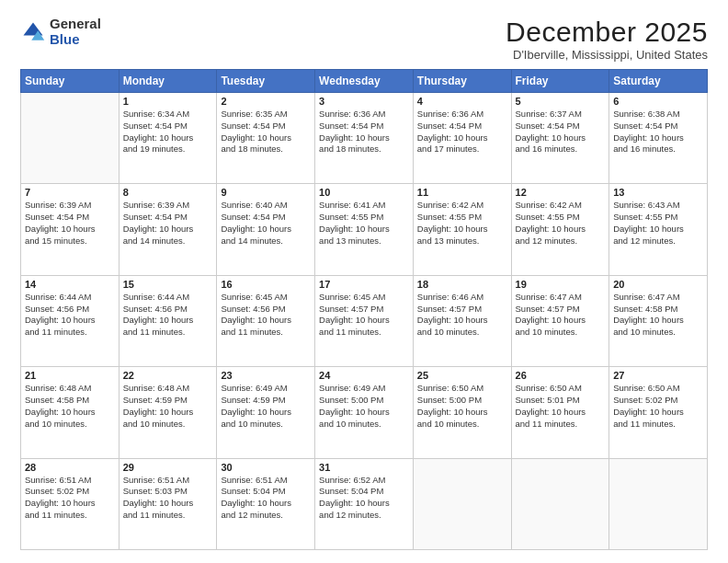 This screenshot has height=563, width=728. I want to click on calendar-cell: 21Sunrise: 6:48 AM Sunset: 4:58 PM Dayli…, so click(70, 412).